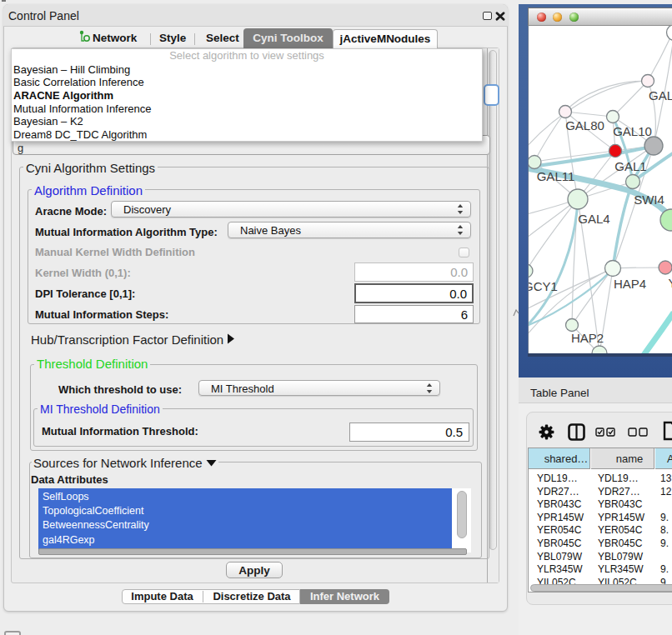  I want to click on svg-text: GAL4, so click(594, 218).